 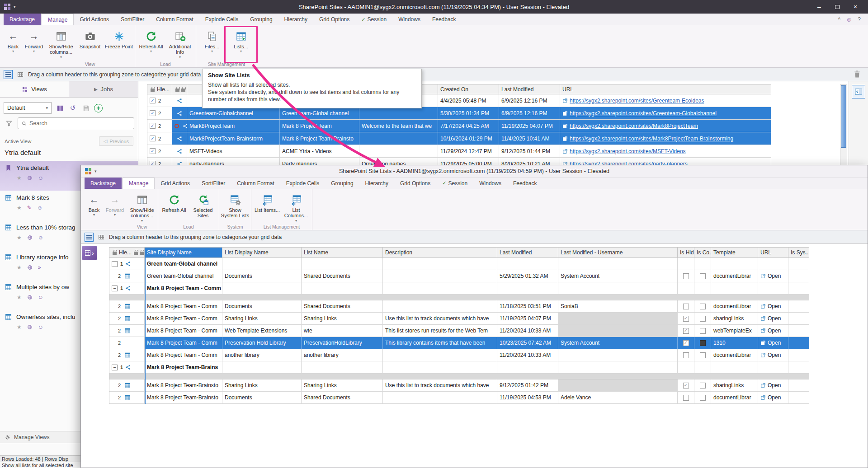 I want to click on trash-icon, so click(x=857, y=75).